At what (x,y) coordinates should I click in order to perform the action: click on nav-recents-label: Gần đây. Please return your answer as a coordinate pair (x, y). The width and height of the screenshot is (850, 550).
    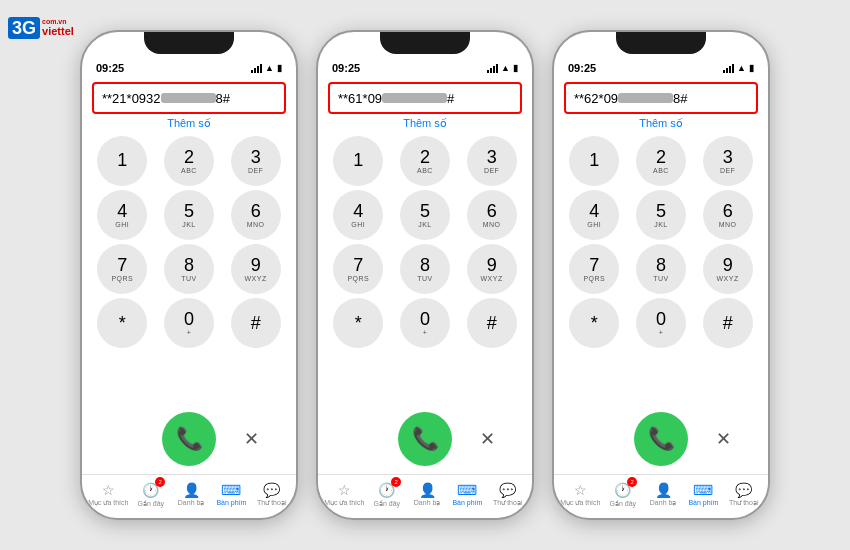
    Looking at the image, I should click on (386, 504).